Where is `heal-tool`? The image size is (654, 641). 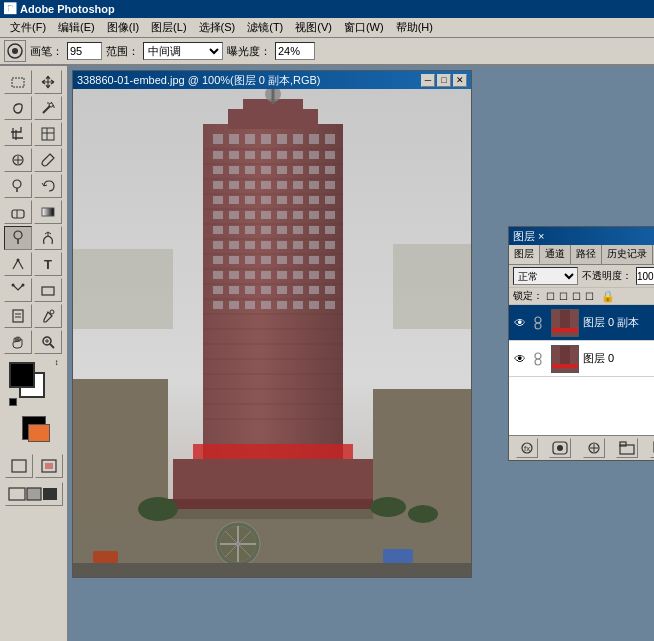
heal-tool is located at coordinates (18, 160).